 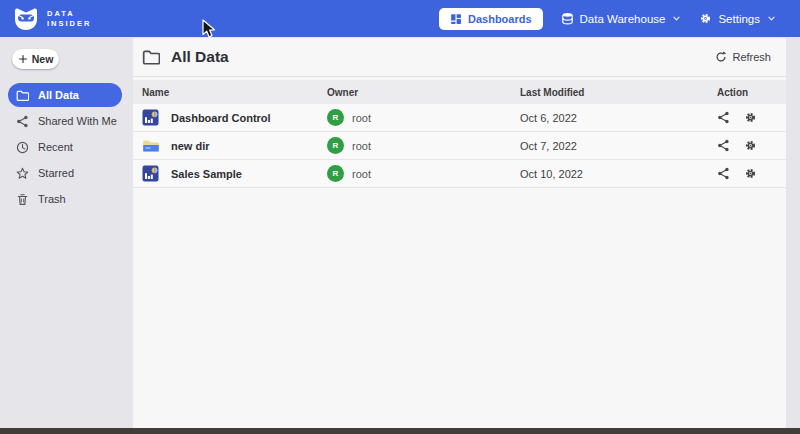 What do you see at coordinates (752, 57) in the screenshot?
I see `refresh-label: Refresh` at bounding box center [752, 57].